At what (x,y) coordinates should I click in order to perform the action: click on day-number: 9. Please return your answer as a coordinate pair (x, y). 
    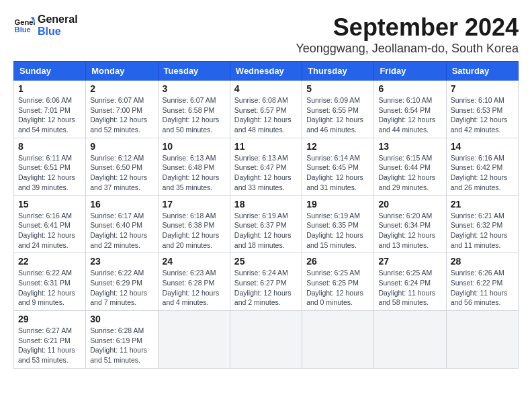
    Looking at the image, I should click on (122, 146).